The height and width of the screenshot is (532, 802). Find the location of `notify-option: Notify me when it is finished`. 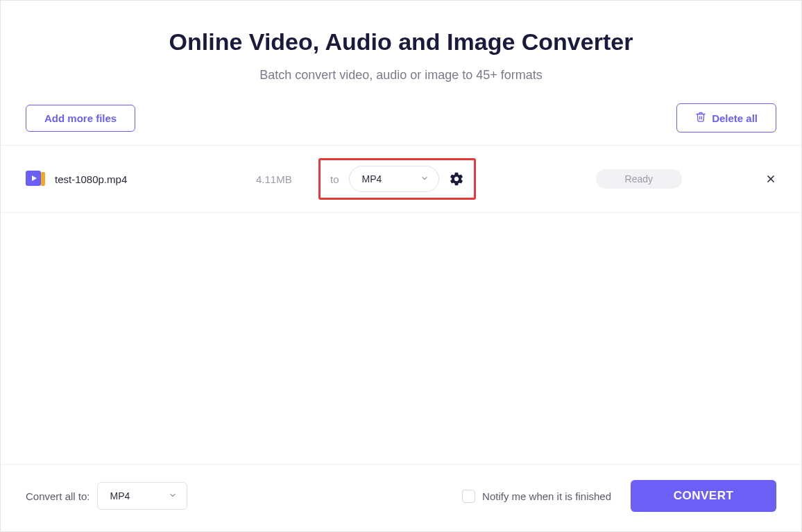

notify-option: Notify me when it is finished is located at coordinates (537, 497).